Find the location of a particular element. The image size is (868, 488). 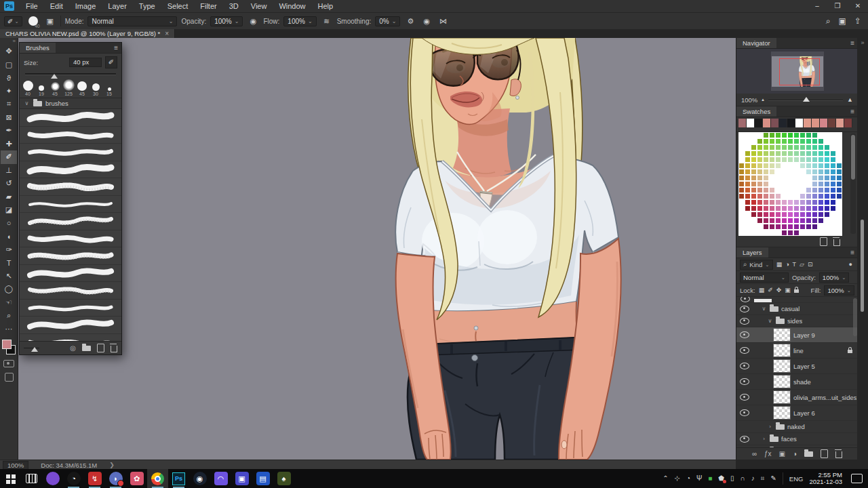

brush-preset-30: 30 is located at coordinates (96, 89).